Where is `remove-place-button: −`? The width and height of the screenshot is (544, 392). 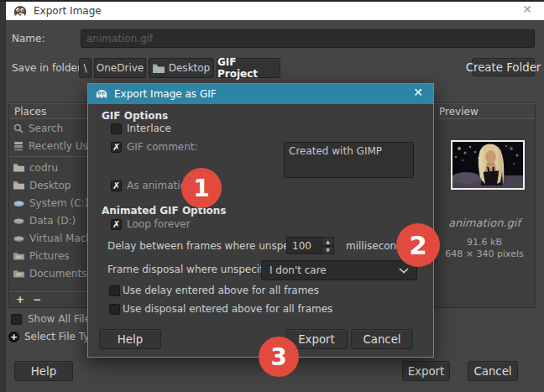 remove-place-button: − is located at coordinates (37, 300).